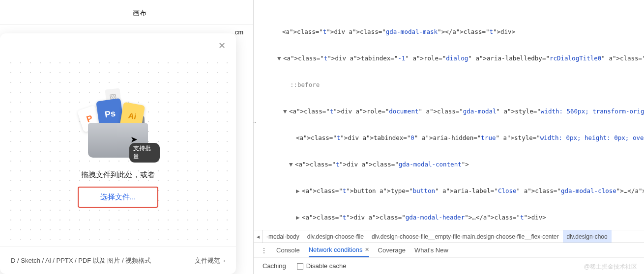 Image resolution: width=644 pixels, height=274 pixels. What do you see at coordinates (140, 13) in the screenshot?
I see `canvas-label: 画布` at bounding box center [140, 13].